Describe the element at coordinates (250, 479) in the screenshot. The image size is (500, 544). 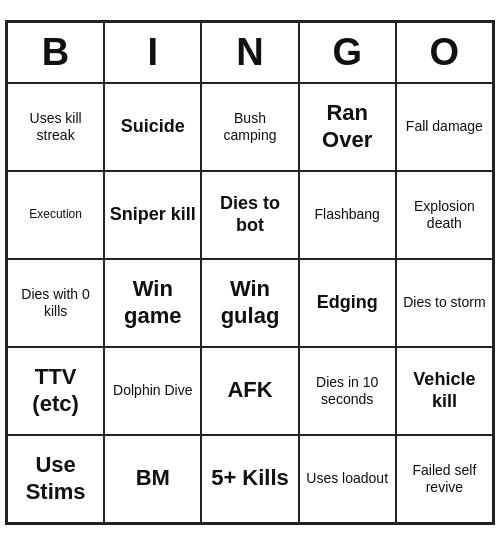
I see `bingo-cell: 5+ Kills` at that location.